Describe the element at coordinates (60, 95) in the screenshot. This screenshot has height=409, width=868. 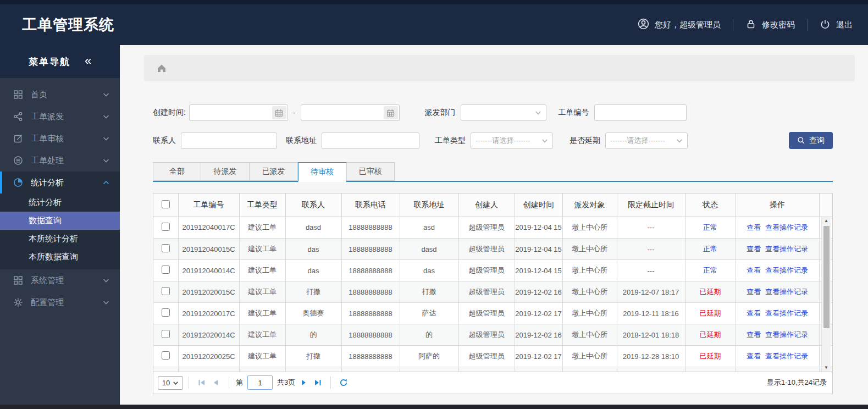
I see `sidebar-item-home: 首页` at that location.